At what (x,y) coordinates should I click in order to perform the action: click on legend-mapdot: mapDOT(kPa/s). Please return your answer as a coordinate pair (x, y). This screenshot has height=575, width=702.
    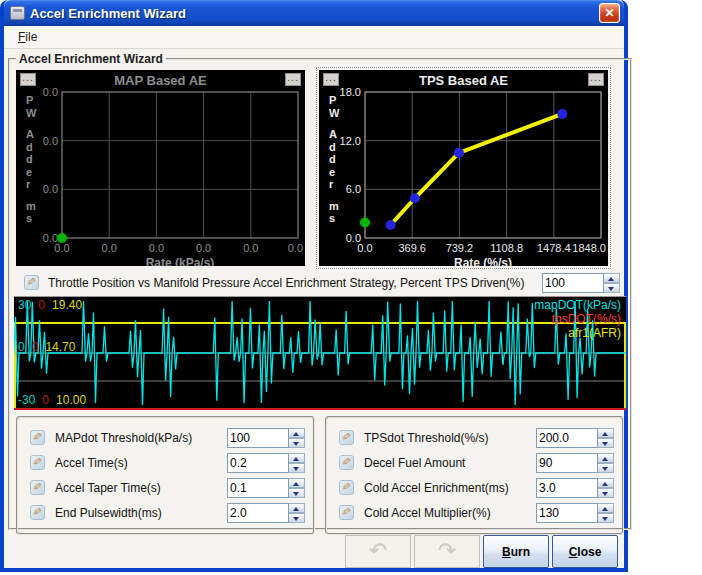
    Looking at the image, I should click on (578, 305).